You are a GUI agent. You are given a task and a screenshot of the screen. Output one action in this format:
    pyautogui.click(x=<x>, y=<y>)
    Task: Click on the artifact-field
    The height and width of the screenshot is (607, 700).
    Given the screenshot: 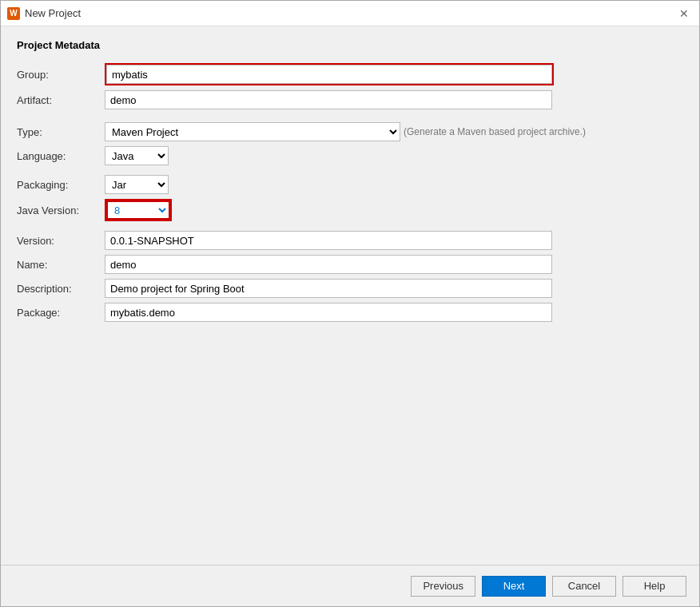 What is the action you would take?
    pyautogui.click(x=394, y=100)
    